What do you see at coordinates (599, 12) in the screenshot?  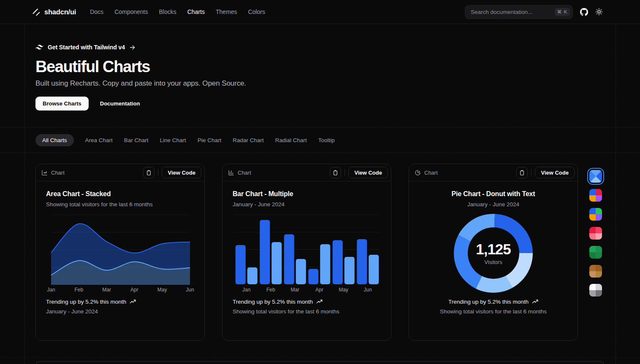 I see `theme-toggle-button` at bounding box center [599, 12].